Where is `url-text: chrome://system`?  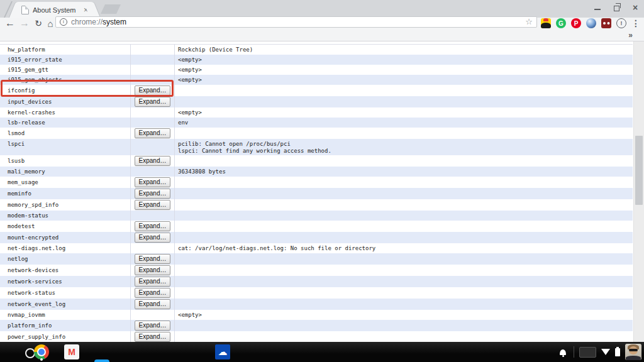 url-text: chrome://system is located at coordinates (99, 22).